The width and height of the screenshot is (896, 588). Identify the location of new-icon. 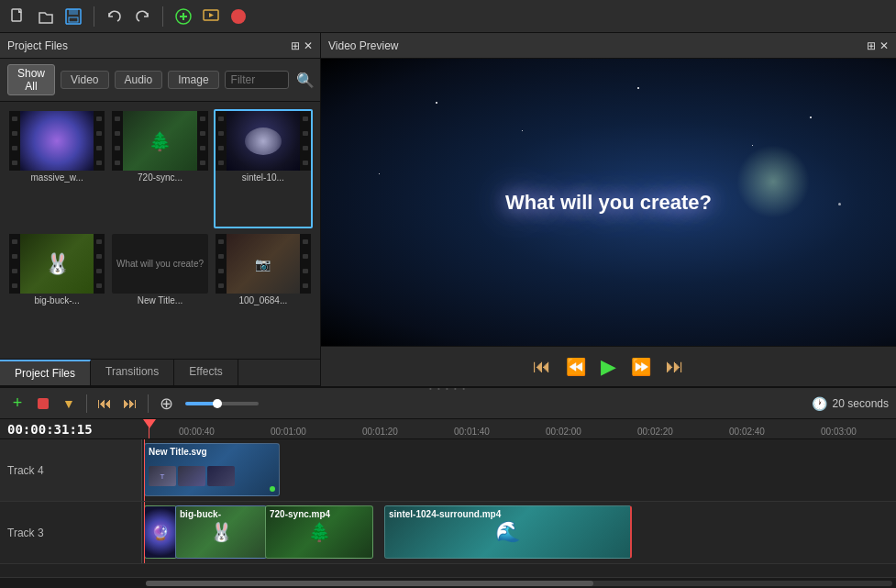
(18, 17).